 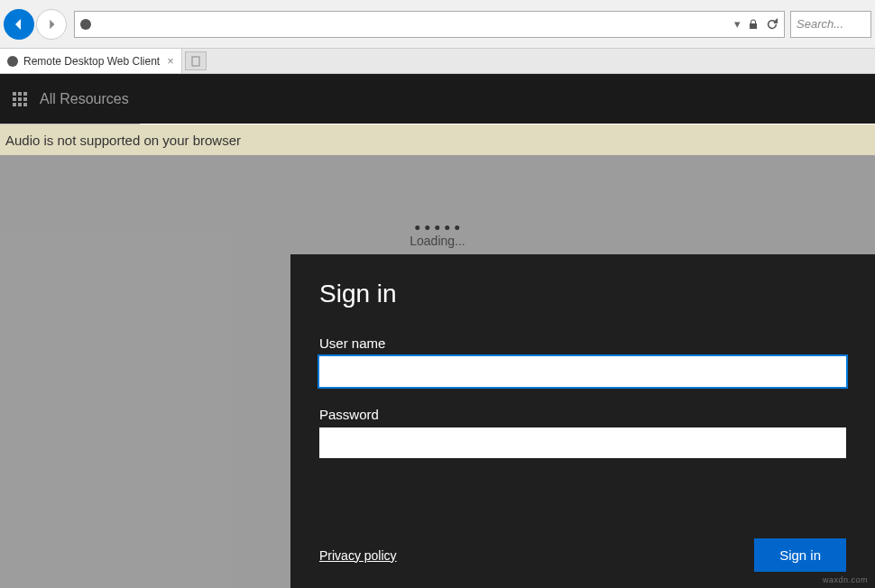 What do you see at coordinates (800, 556) in the screenshot?
I see `signin-button: Sign in` at bounding box center [800, 556].